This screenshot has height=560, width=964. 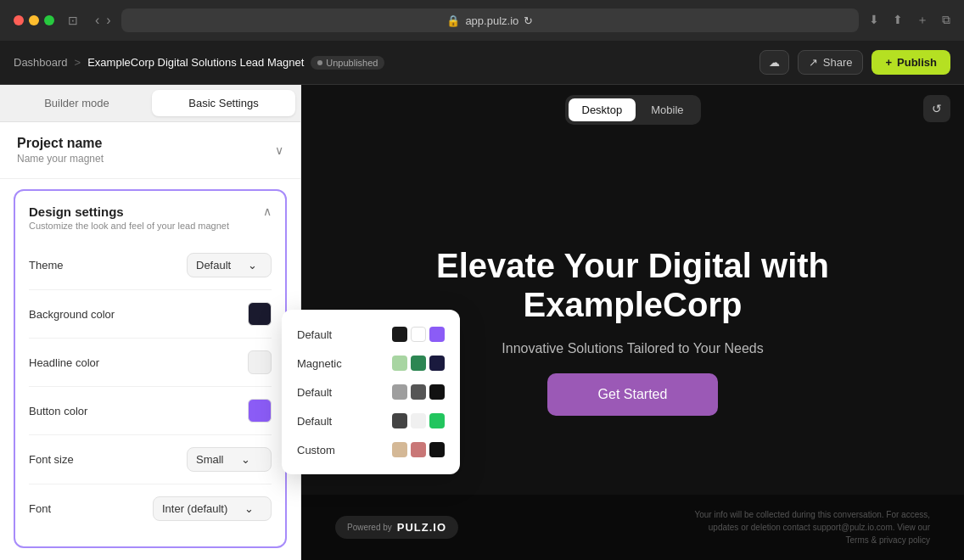 What do you see at coordinates (371, 392) in the screenshot?
I see `theme-option-default-2: Default` at bounding box center [371, 392].